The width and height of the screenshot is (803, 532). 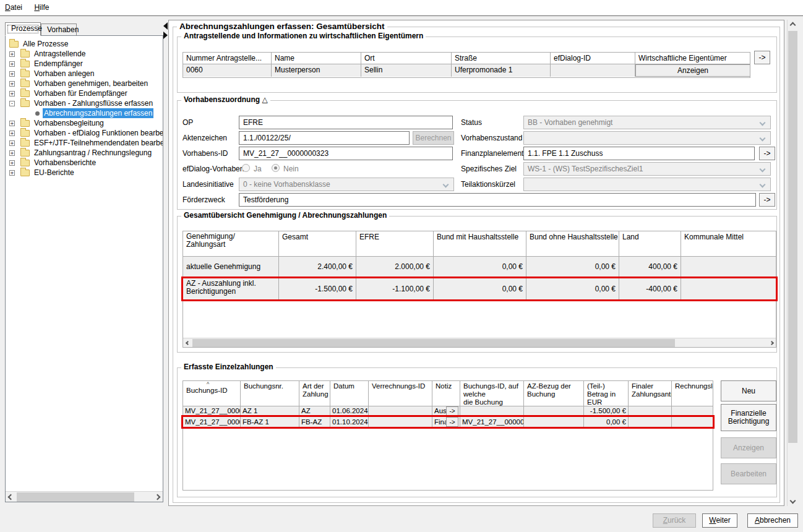 What do you see at coordinates (773, 521) in the screenshot?
I see `abbrechen-button: Abbrechen` at bounding box center [773, 521].